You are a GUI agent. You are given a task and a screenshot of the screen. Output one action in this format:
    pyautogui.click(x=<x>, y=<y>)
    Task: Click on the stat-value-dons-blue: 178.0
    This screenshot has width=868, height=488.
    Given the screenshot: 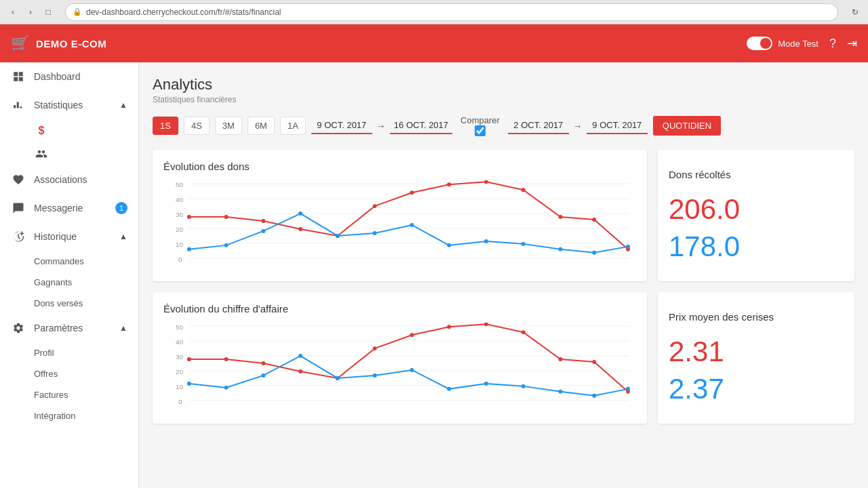 What is the action you would take?
    pyautogui.click(x=704, y=247)
    